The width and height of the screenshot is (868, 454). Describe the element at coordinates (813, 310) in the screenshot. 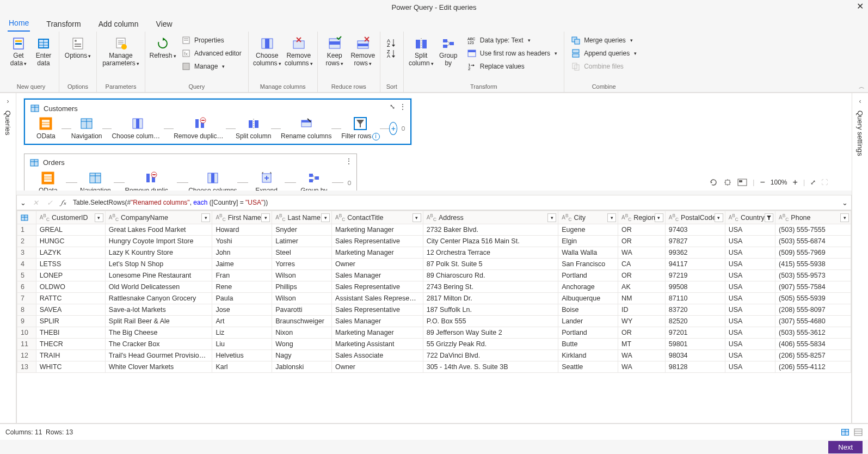

I see `cell: (208) 555-8097` at that location.